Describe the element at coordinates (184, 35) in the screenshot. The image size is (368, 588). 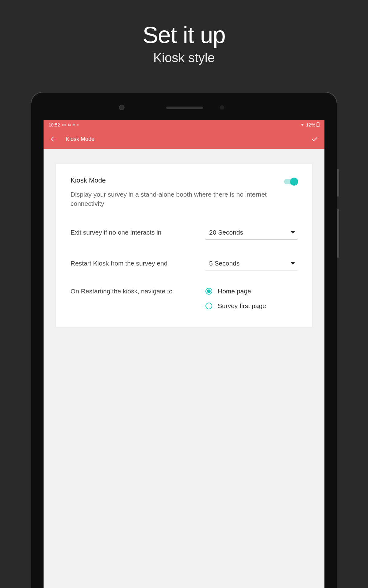
I see `hero-title: Set it up` at that location.